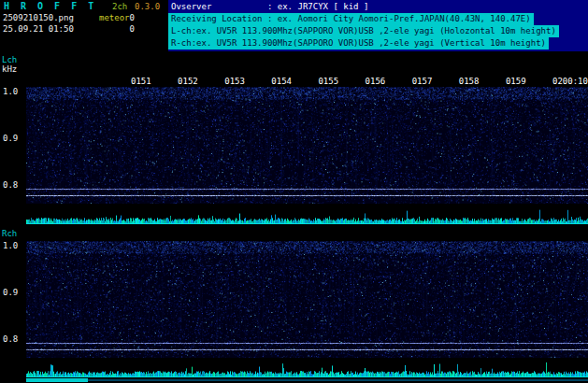  Describe the element at coordinates (469, 81) in the screenshot. I see `time-tick-label: 0158` at that location.